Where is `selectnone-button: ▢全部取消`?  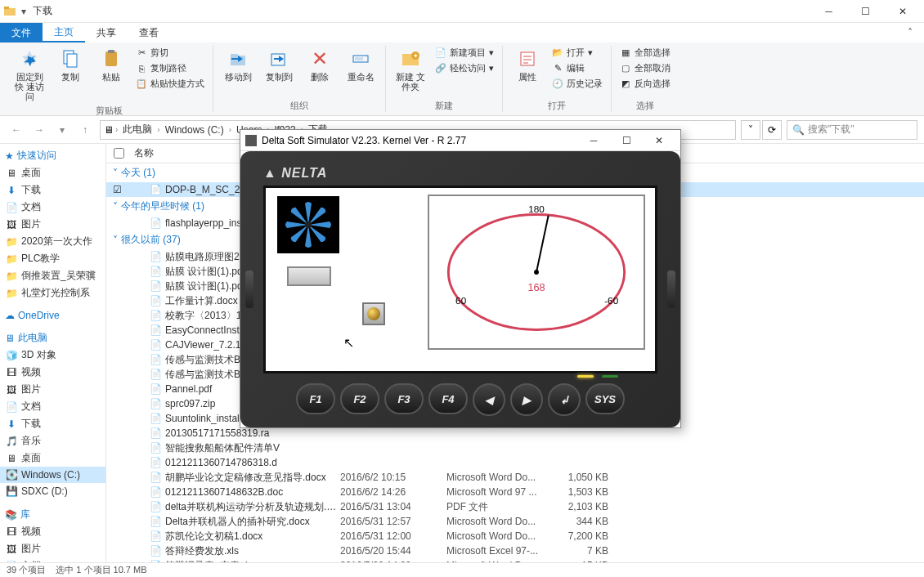
selectnone-button: ▢全部取消 is located at coordinates (645, 69).